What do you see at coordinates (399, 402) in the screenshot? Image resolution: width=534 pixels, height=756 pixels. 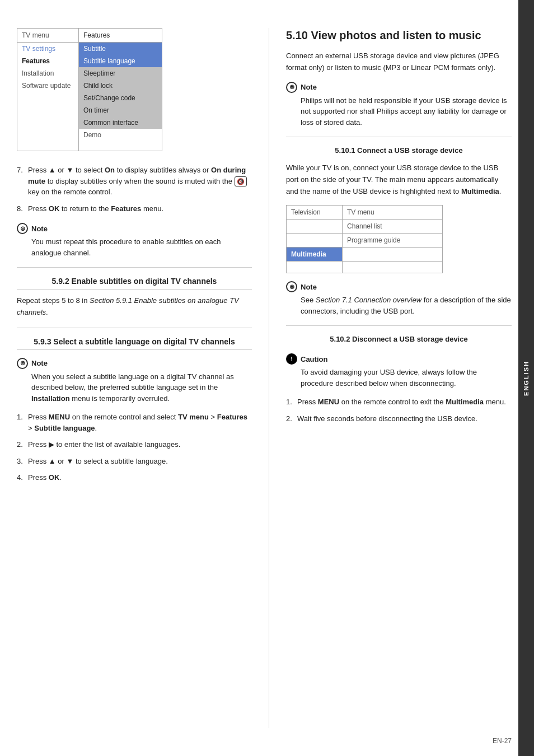 I see `step-5102-1: 1. Press MENU on the remote control to e…` at bounding box center [399, 402].